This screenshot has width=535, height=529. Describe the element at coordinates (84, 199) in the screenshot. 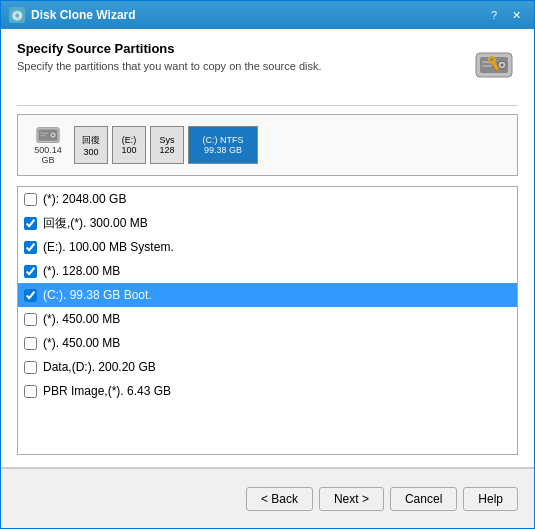

I see `partition-label: (*): 2048.00 GB` at that location.